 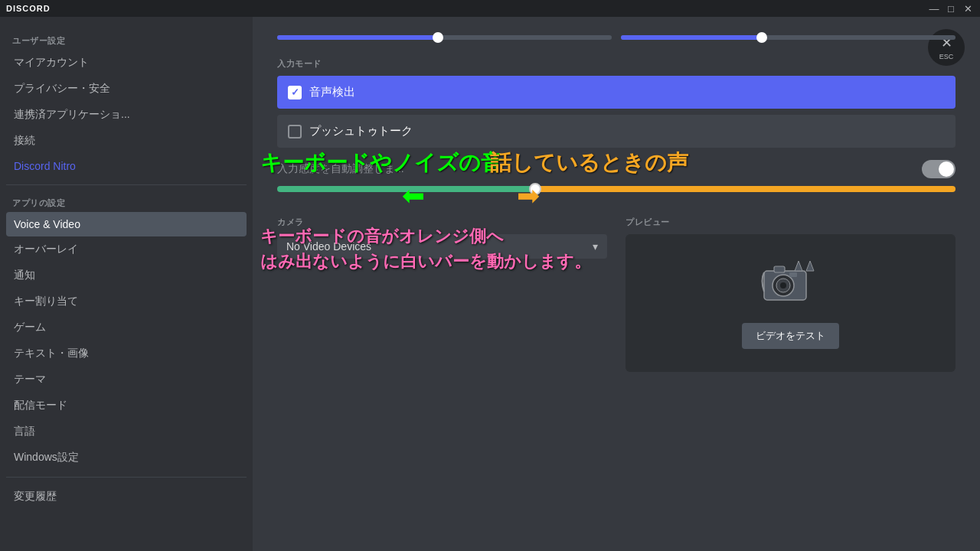 I want to click on voice-detection-checkbox: ✓, so click(x=295, y=93).